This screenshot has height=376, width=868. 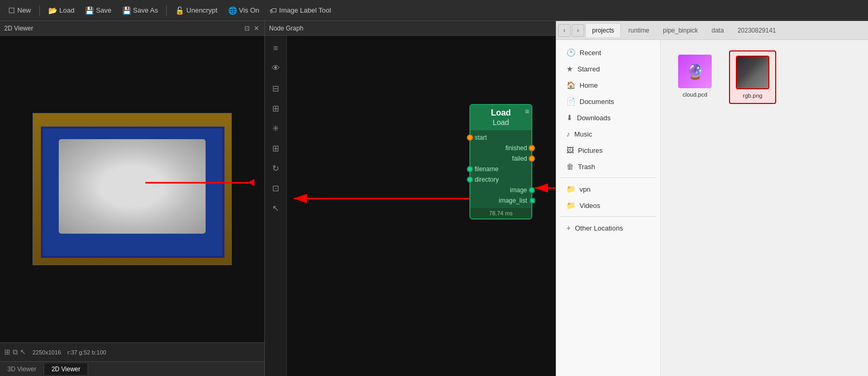 I want to click on node-row-start: start, so click(x=501, y=138).